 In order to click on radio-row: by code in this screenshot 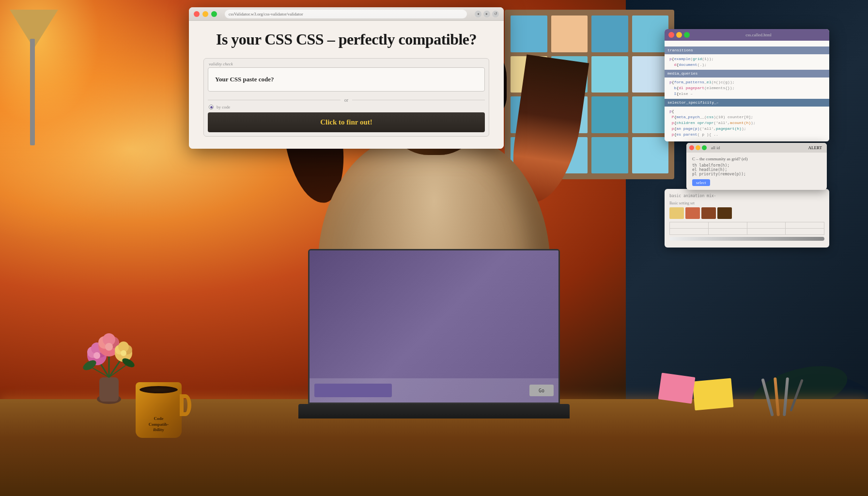, I will do `click(346, 108)`.